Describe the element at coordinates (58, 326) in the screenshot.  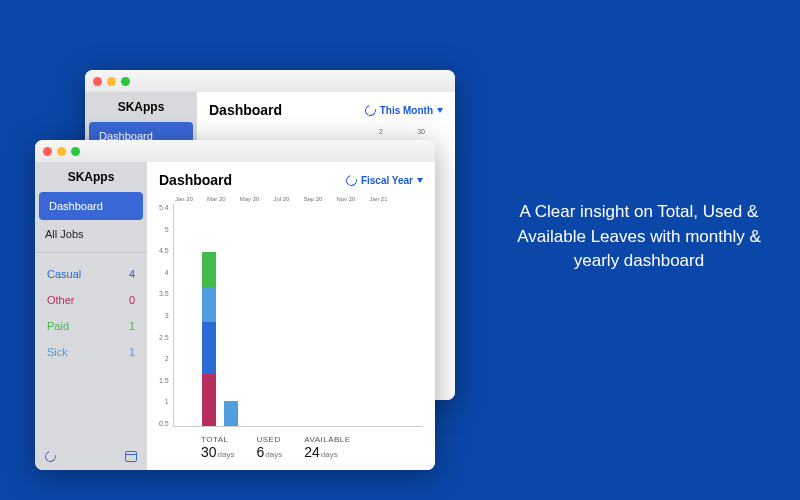
I see `leave-name: Paid` at that location.